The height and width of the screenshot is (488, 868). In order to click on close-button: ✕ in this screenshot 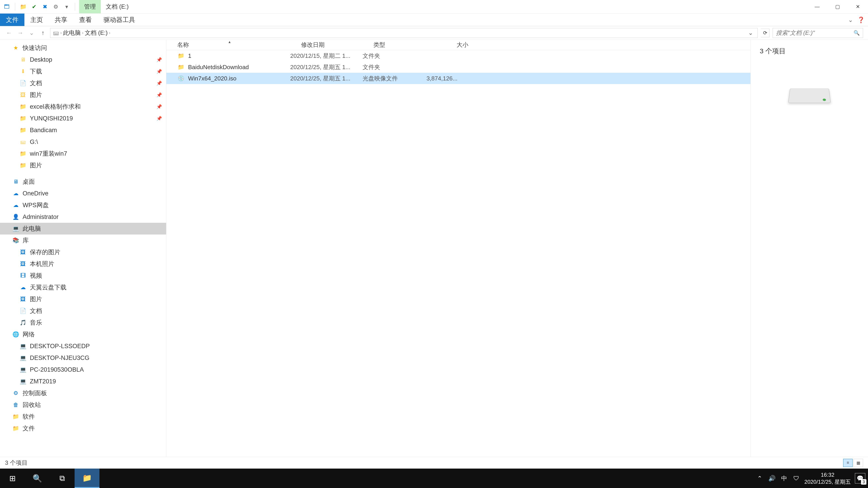, I will do `click(858, 7)`.